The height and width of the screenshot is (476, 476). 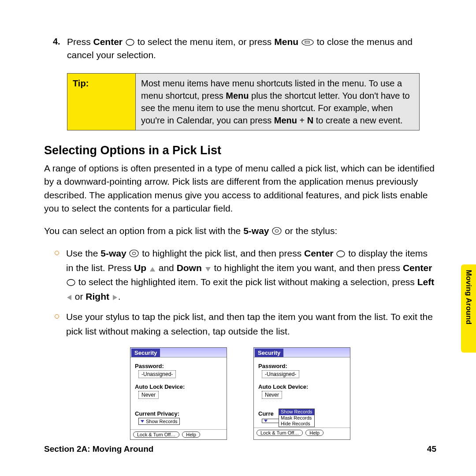 I want to click on paragraph-2: You can select an option from a pick lis…, so click(x=240, y=231).